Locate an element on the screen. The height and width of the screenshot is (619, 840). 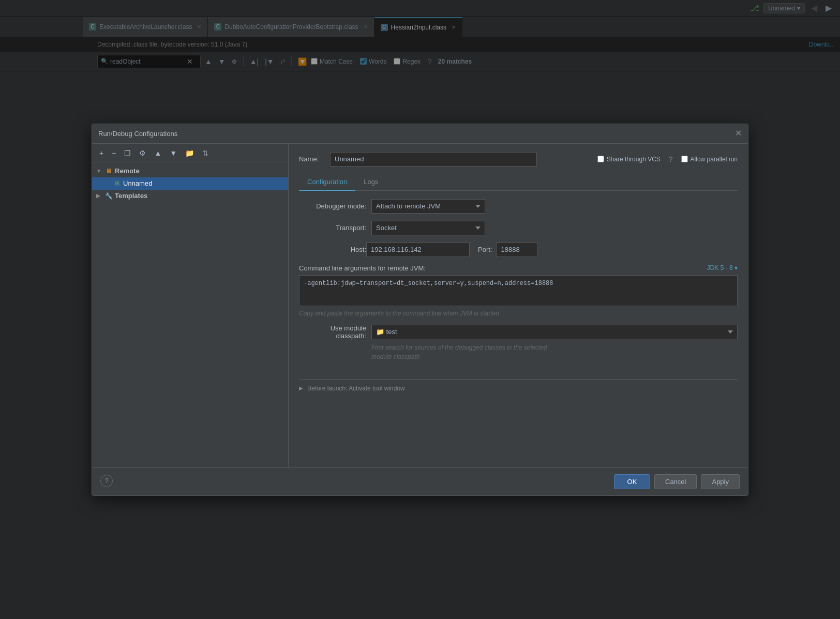
allow-parallel-label: Allow parallel run is located at coordinates (714, 159).